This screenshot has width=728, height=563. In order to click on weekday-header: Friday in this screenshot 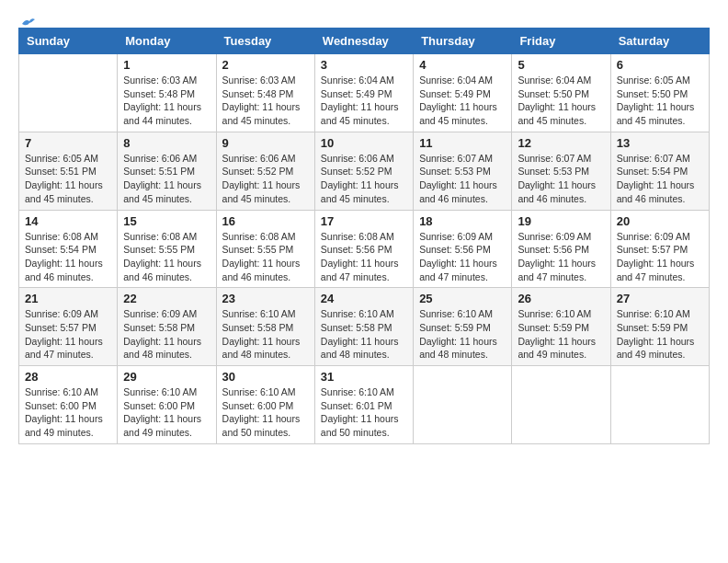, I will do `click(561, 41)`.